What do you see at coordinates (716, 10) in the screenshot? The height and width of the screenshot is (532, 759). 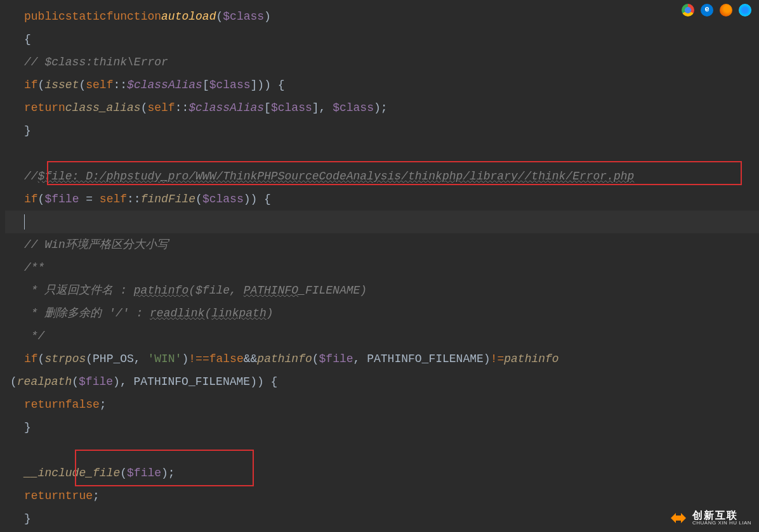 I see `browser-icons-tray: e` at bounding box center [716, 10].